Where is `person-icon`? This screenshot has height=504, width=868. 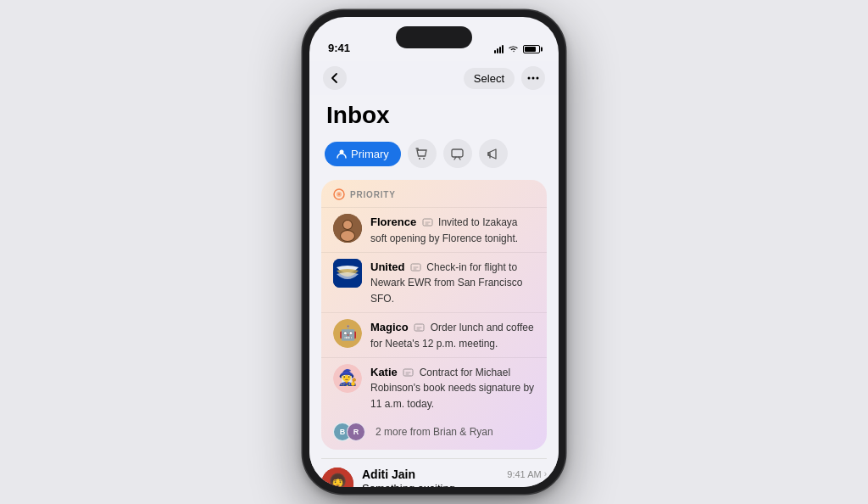 person-icon is located at coordinates (342, 154).